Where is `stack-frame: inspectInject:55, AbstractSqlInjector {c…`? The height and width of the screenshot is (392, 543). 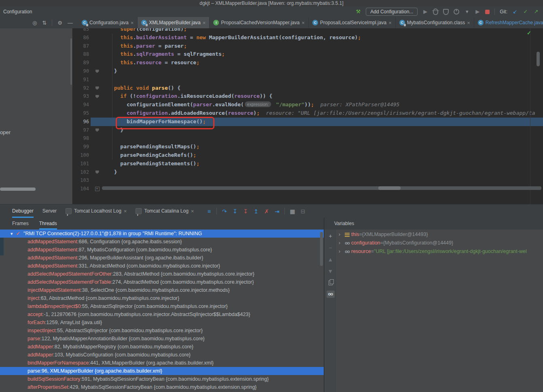
stack-frame: inspectInject:55, AbstractSqlInjector {c… is located at coordinates (162, 331).